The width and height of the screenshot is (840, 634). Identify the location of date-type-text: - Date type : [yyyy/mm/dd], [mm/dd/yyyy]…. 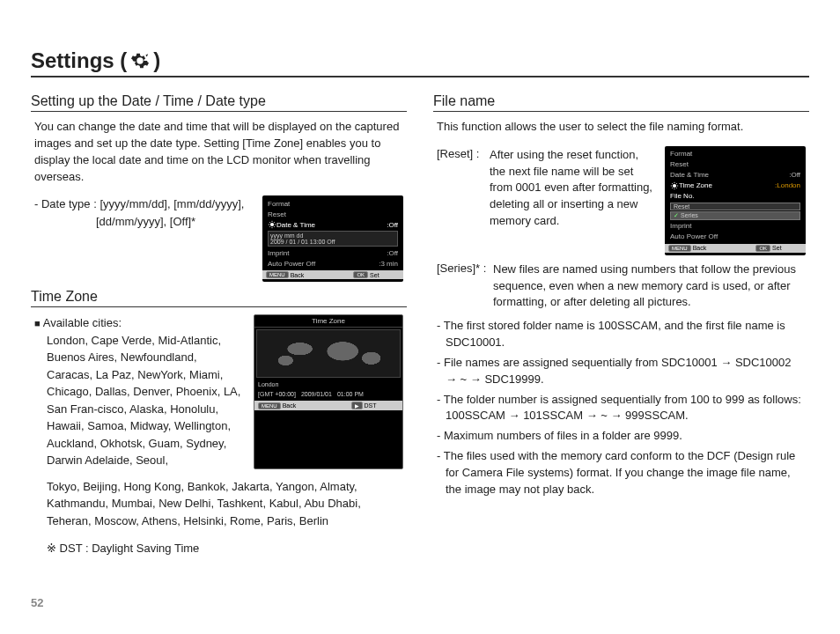
(144, 239).